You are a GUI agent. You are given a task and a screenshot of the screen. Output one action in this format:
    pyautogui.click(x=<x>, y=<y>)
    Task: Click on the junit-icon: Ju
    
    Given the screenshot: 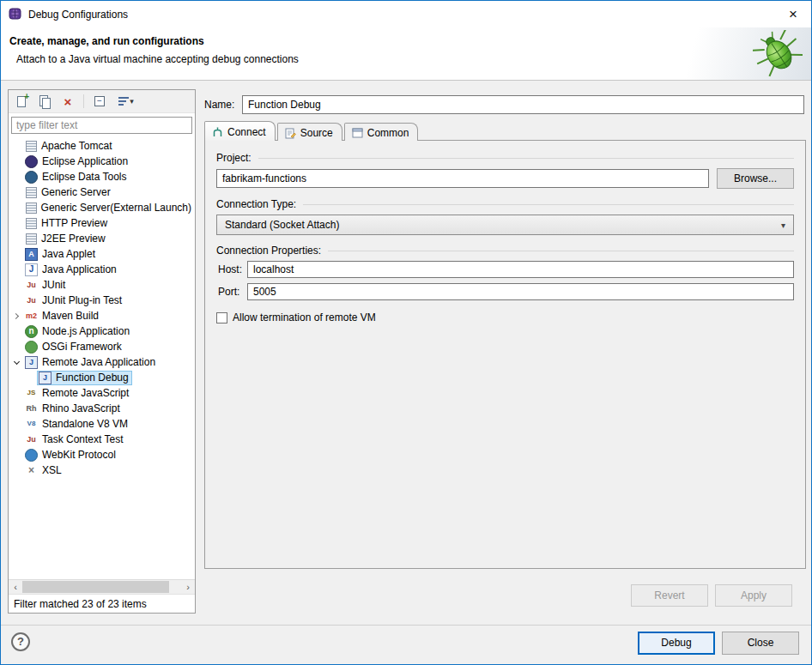 What is the action you would take?
    pyautogui.click(x=31, y=285)
    